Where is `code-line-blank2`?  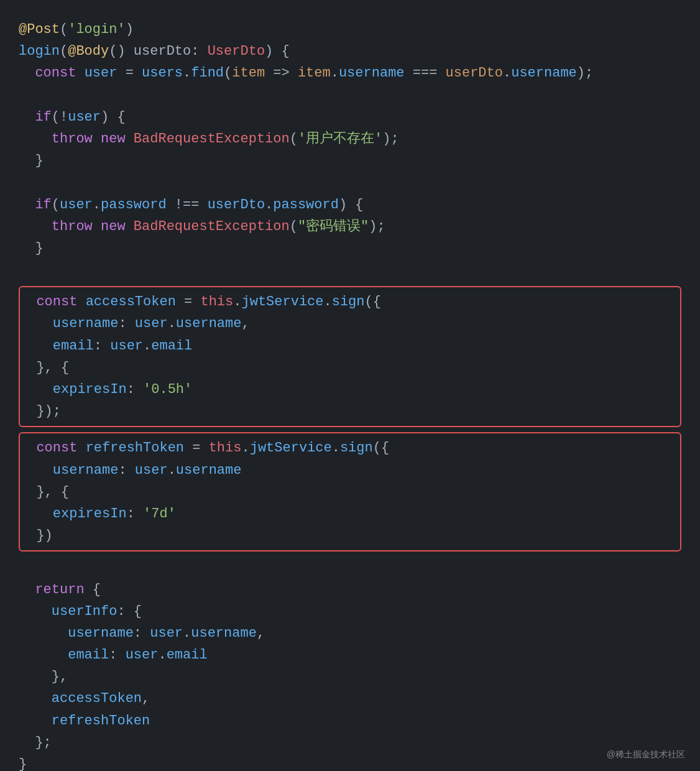 code-line-blank2 is located at coordinates (350, 183).